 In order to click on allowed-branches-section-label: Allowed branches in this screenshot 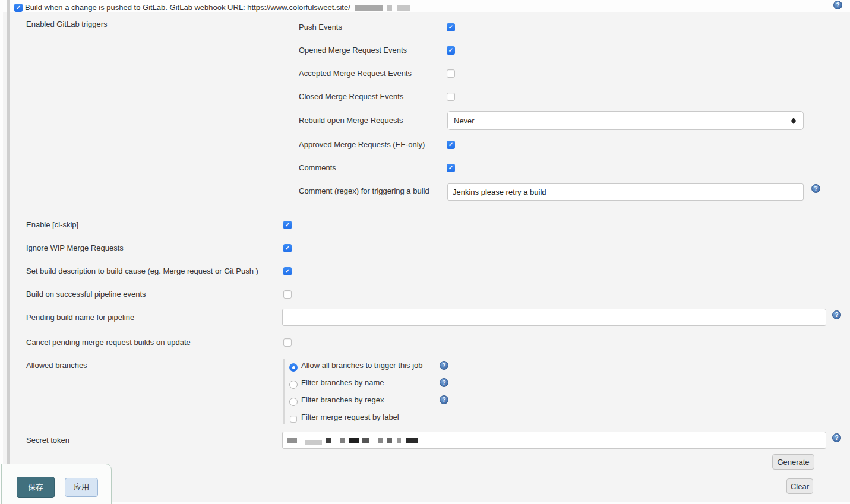, I will do `click(57, 366)`.